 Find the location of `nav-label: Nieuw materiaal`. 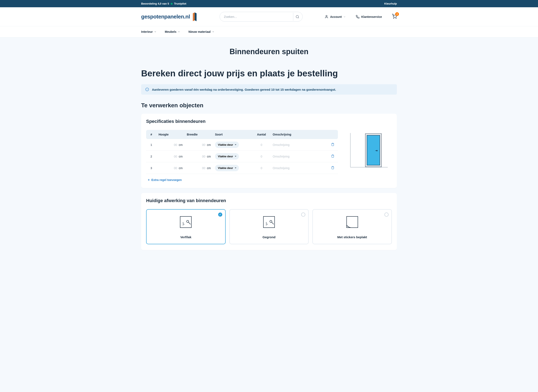

nav-label: Nieuw materiaal is located at coordinates (200, 32).